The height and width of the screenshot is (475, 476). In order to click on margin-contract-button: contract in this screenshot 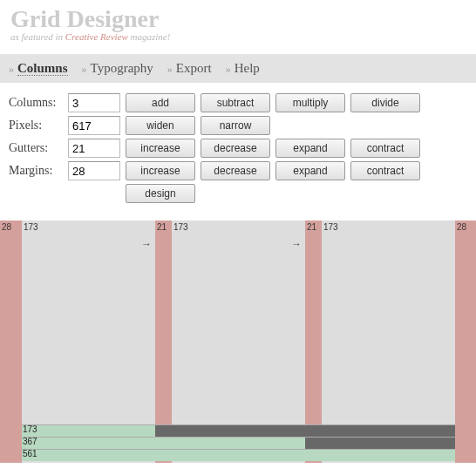, I will do `click(385, 171)`.